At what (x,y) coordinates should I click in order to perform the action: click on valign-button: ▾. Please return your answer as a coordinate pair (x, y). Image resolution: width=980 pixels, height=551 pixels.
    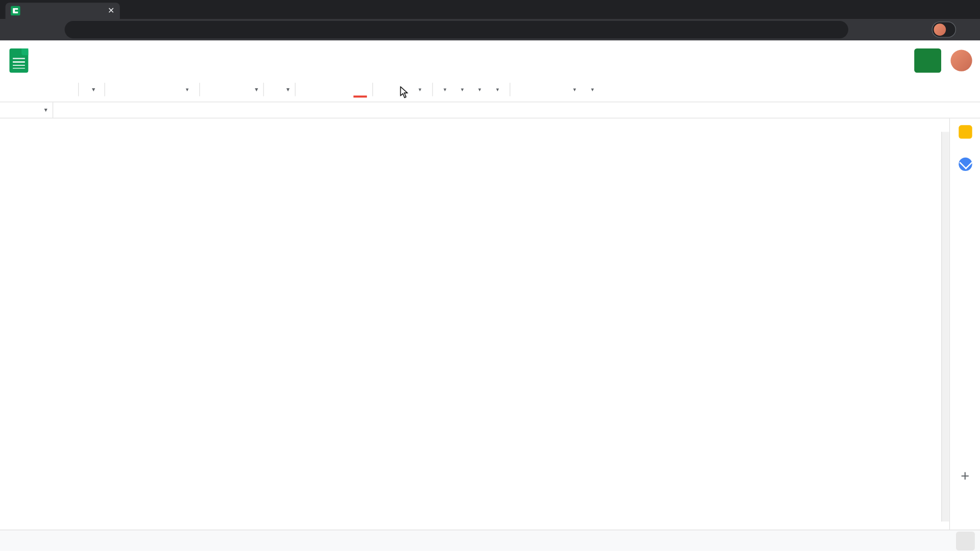
    Looking at the image, I should click on (462, 89).